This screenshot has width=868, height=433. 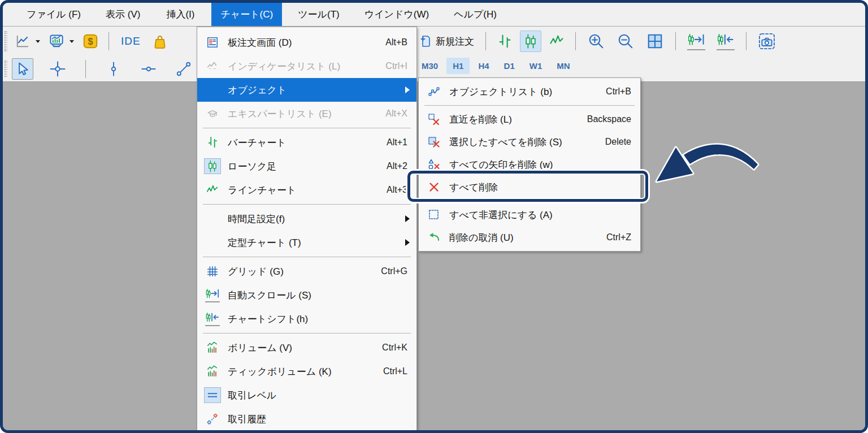 I want to click on menu-item-grid: グリッド (G) Ctrl+G, so click(x=307, y=271).